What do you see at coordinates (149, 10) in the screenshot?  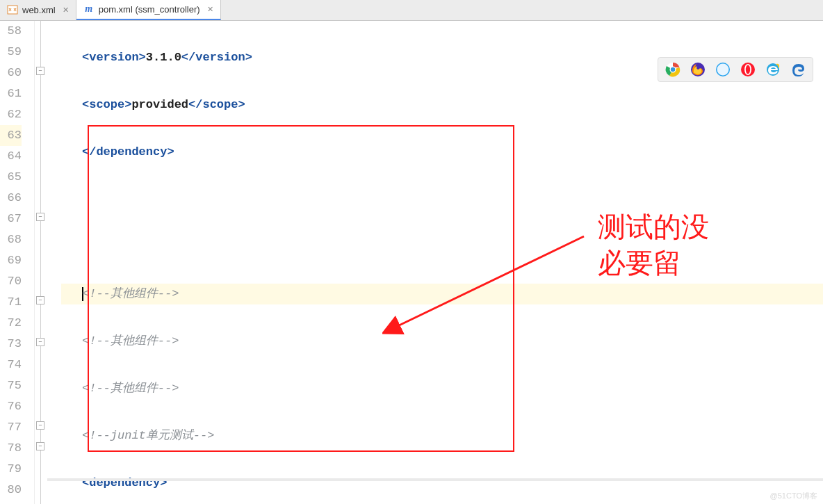 I see `tab-label: pom.xml (ssm_controller)` at bounding box center [149, 10].